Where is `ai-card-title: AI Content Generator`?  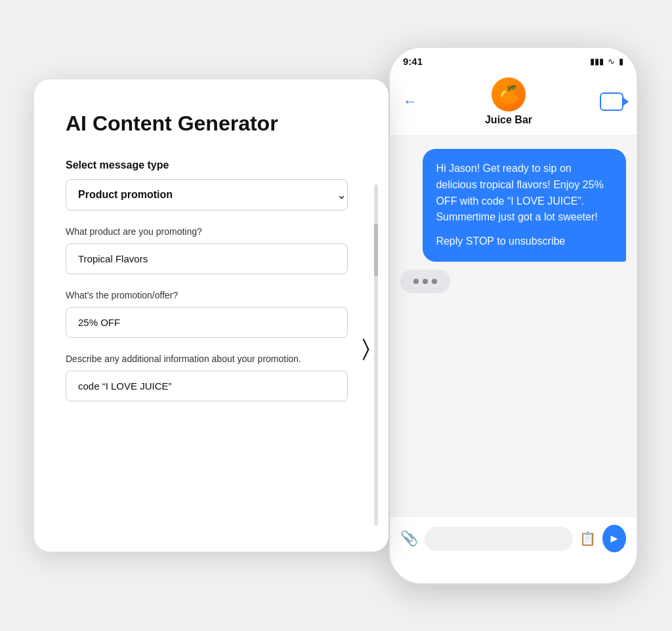
ai-card-title: AI Content Generator is located at coordinates (211, 123).